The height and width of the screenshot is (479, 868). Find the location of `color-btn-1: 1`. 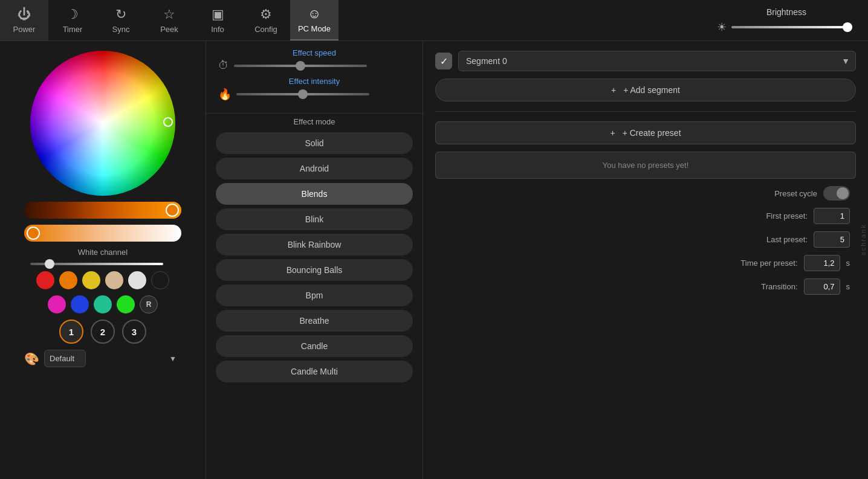

color-btn-1: 1 is located at coordinates (71, 332).